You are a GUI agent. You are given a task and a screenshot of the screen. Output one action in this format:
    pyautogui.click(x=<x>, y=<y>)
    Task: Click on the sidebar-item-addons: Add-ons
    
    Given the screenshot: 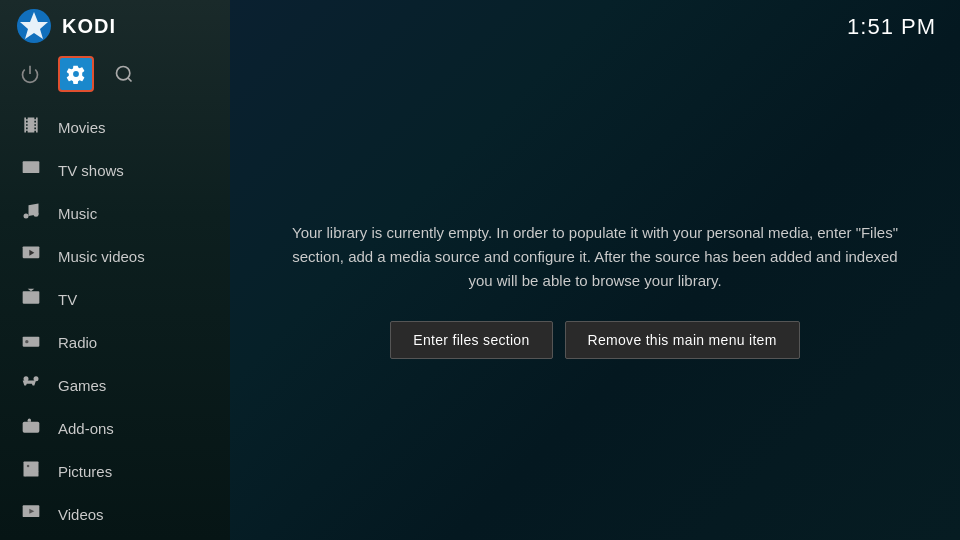 What is the action you would take?
    pyautogui.click(x=115, y=428)
    